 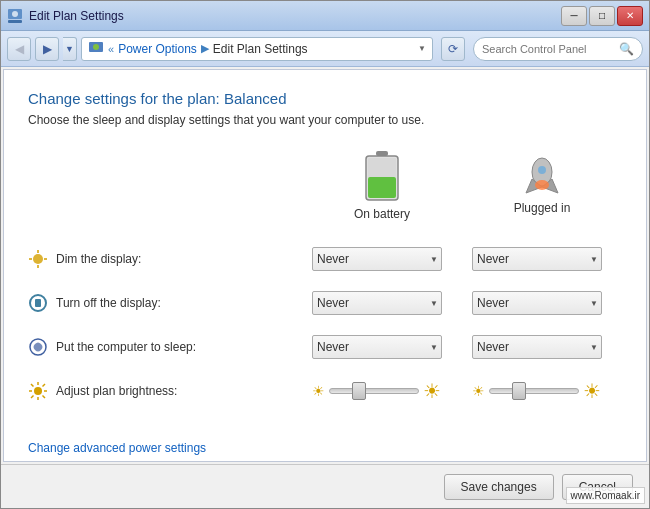 I want to click on breadcrumb-sep-1: ▶, so click(x=205, y=48).